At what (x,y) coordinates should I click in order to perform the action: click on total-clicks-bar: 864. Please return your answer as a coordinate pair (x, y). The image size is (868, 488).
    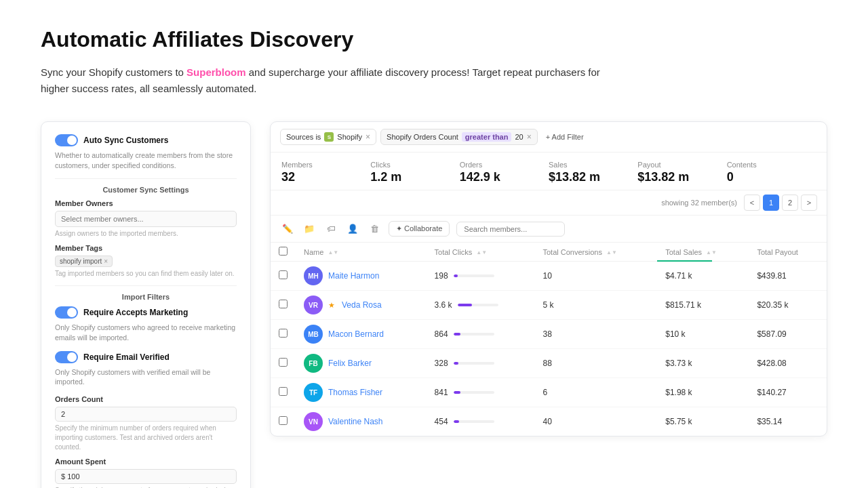
    Looking at the image, I should click on (481, 334).